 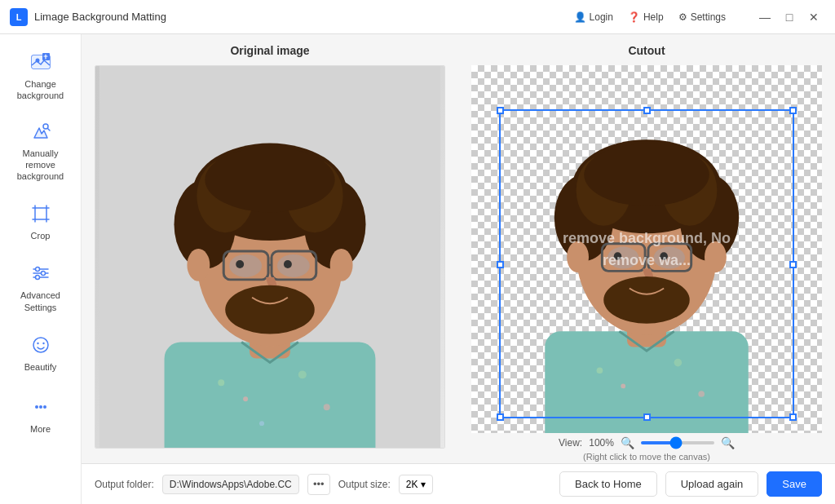 What do you see at coordinates (41, 352) in the screenshot?
I see `sidebar-item-beautify: Beautify` at bounding box center [41, 352].